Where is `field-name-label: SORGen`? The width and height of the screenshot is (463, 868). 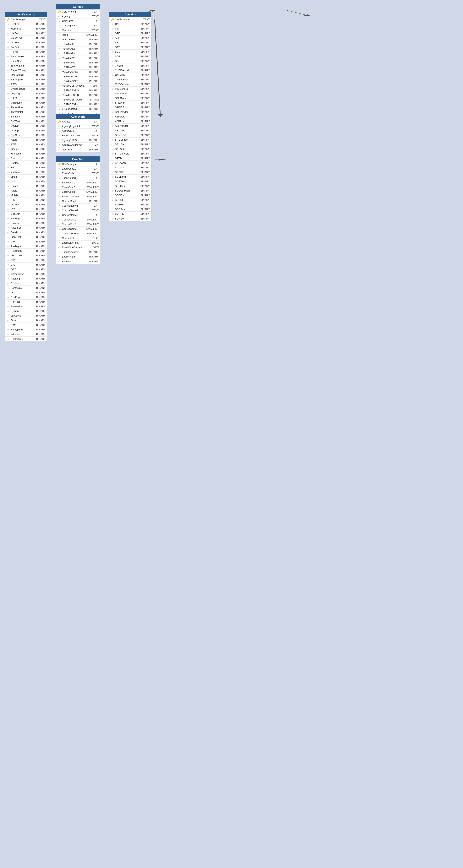
field-name-label: SORGen is located at coordinates (124, 219).